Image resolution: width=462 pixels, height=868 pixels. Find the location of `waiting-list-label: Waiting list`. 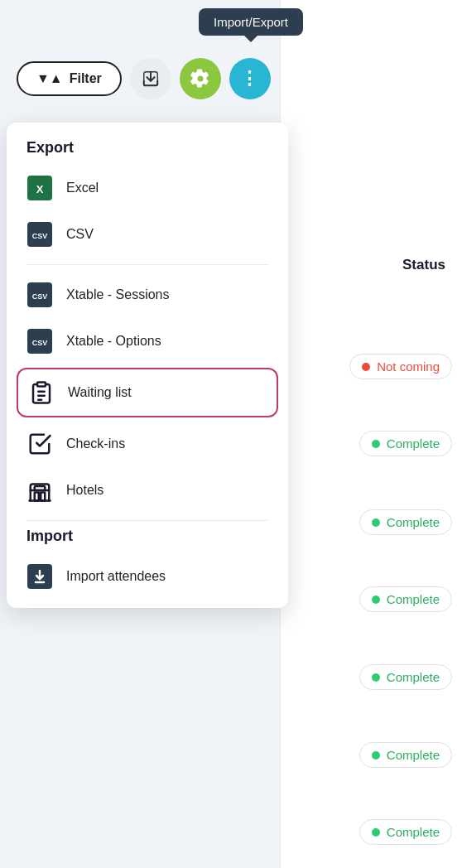

waiting-list-label: Waiting list is located at coordinates (99, 393).